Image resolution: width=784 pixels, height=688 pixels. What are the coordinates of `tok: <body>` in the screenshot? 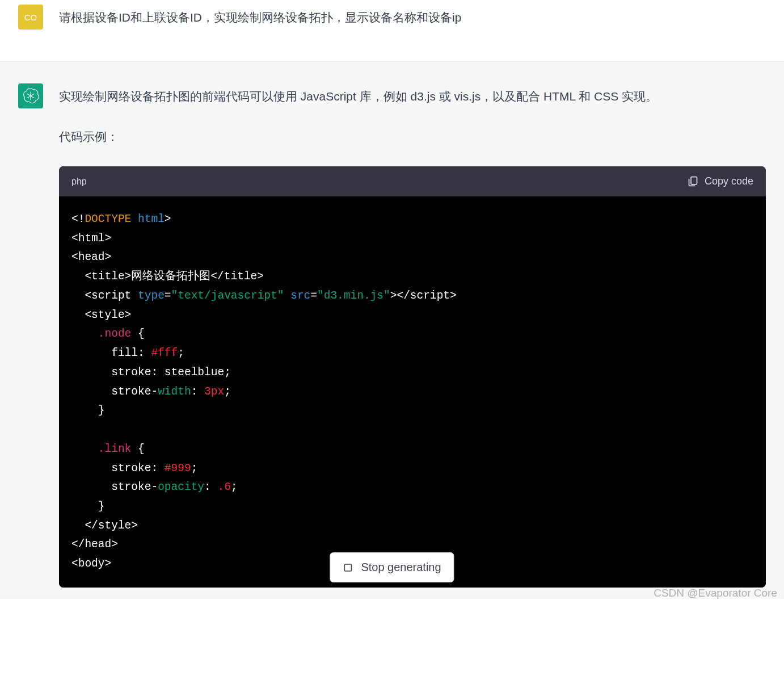 It's located at (91, 564).